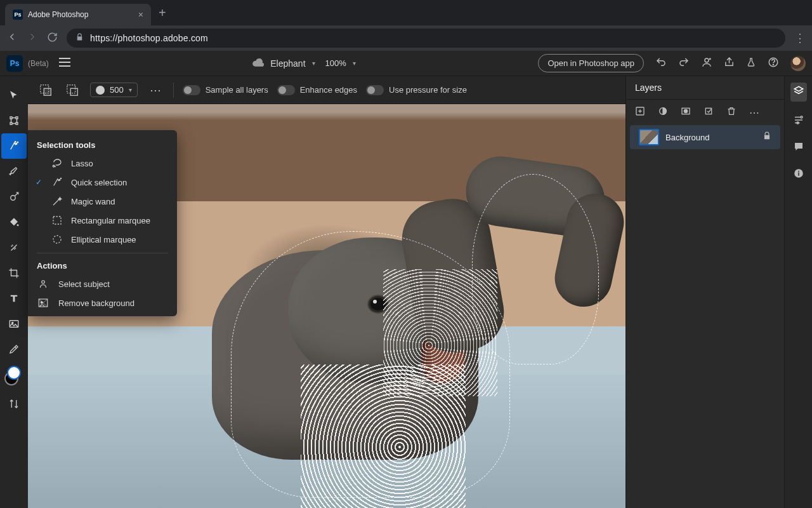  Describe the element at coordinates (336, 64) in the screenshot. I see `zoom-level: 100%` at that location.